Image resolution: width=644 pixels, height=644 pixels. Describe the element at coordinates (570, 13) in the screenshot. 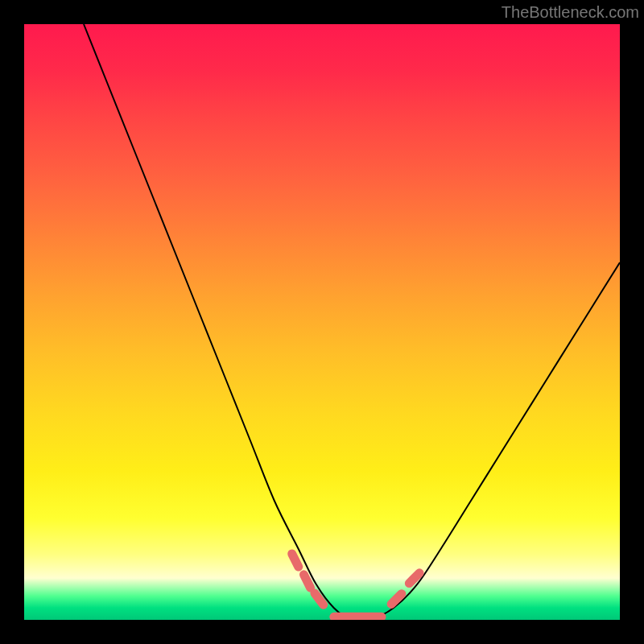

I see `watermark-text: TheBottleneck.com` at that location.